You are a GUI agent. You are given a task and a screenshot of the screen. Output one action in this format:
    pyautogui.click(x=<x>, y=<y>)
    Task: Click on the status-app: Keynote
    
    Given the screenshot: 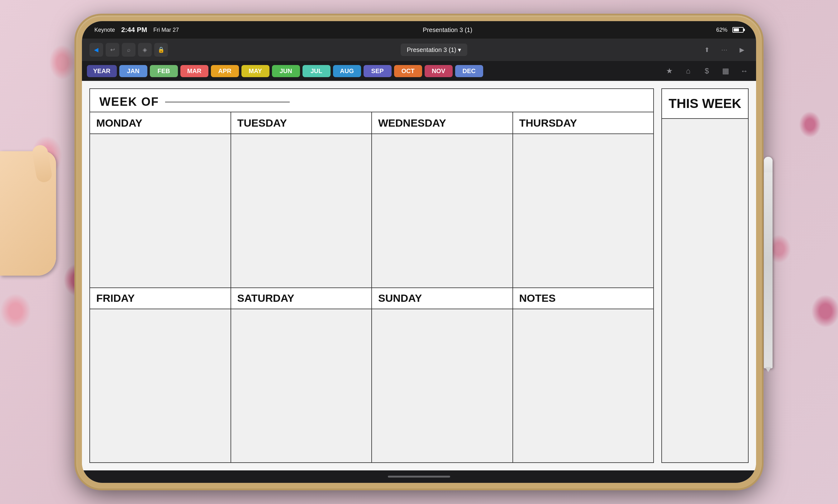 What is the action you would take?
    pyautogui.click(x=105, y=30)
    